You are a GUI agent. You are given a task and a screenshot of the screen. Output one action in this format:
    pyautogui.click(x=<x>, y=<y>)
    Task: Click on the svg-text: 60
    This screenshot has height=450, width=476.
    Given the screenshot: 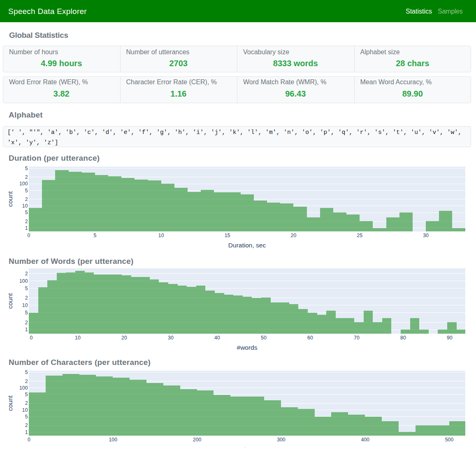 What is the action you would take?
    pyautogui.click(x=310, y=338)
    